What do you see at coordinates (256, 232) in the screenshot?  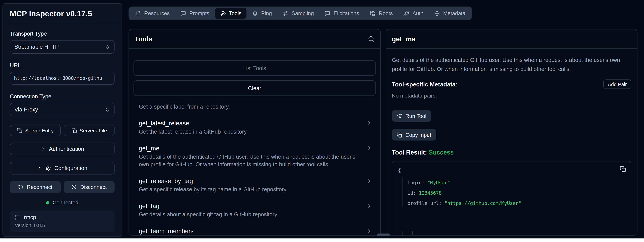 I see `tool-item-get-team-members: get_team_members Get members of a specif…` at bounding box center [256, 232].